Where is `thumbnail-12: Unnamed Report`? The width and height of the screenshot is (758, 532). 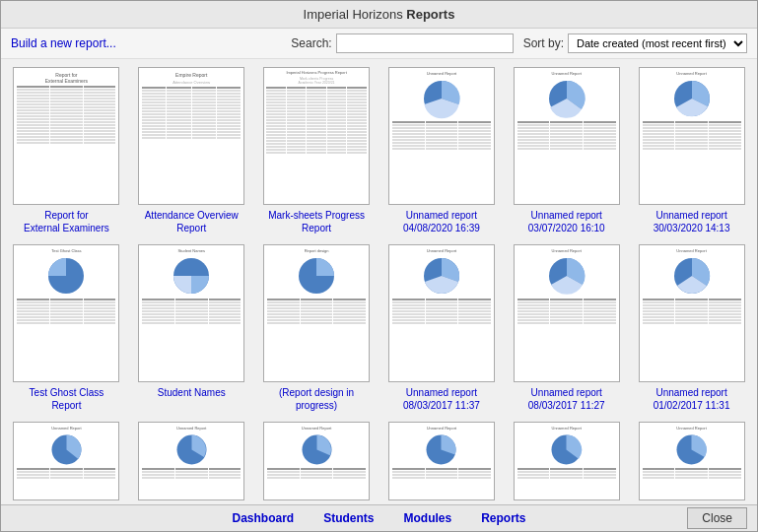 thumbnail-12: Unnamed Report is located at coordinates (692, 313).